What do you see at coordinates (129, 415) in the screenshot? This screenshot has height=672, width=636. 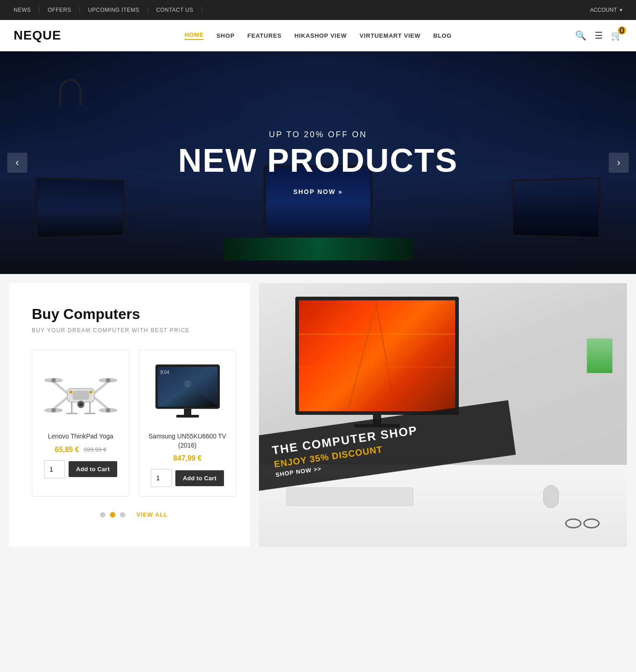 I see `products-section: Buy Computers BUY YOUR DREAM COMPUTER WI…` at bounding box center [129, 415].